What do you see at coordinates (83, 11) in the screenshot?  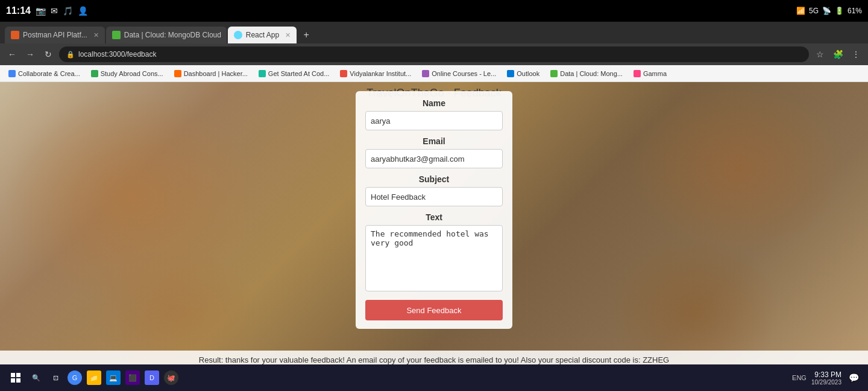 I see `app-icon-2: 👤` at bounding box center [83, 11].